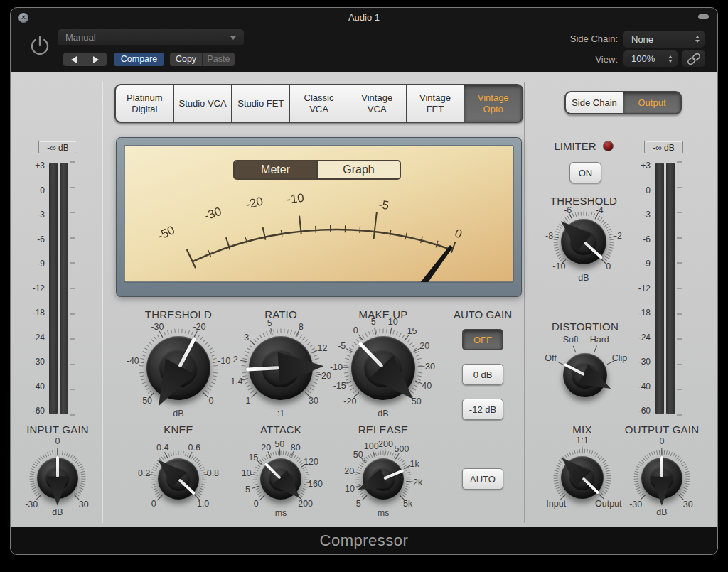 Image resolution: width=728 pixels, height=572 pixels. I want to click on input-gain-knob: -30030dBINPUT GAIN, so click(58, 478).